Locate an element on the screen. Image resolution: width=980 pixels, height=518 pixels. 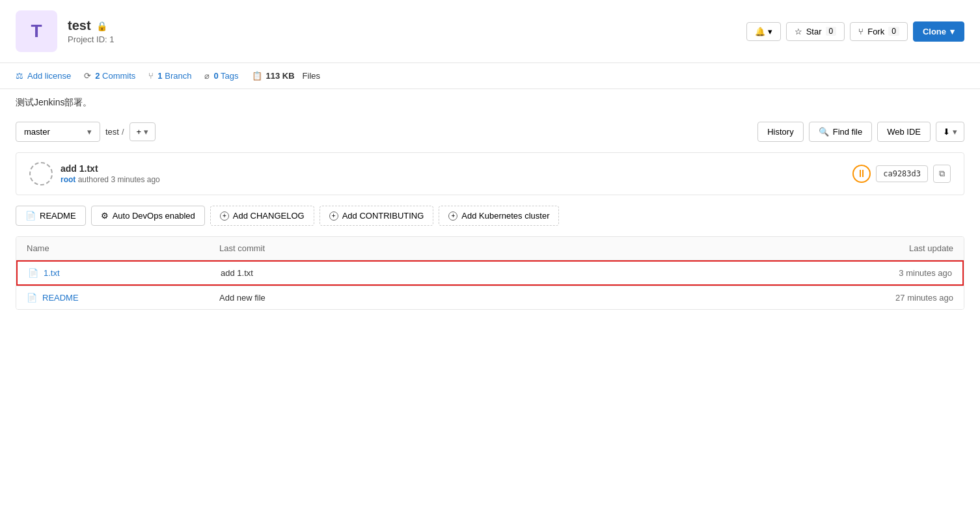
star-label: Star is located at coordinates (814, 31).